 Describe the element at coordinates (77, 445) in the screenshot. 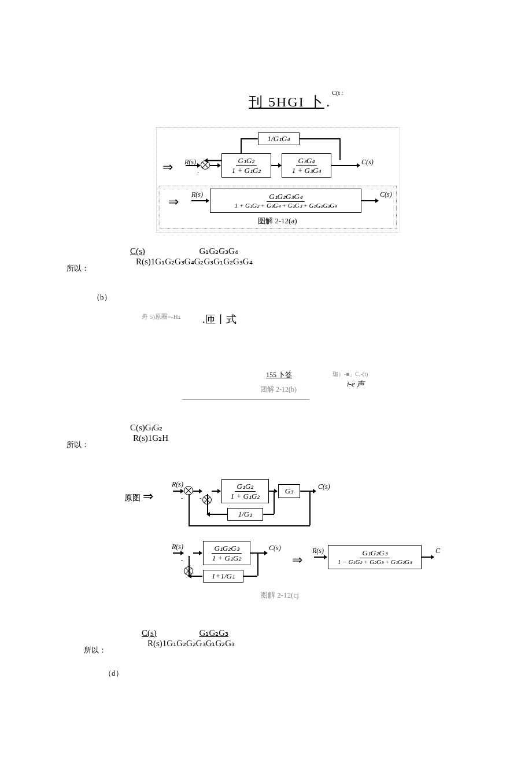

I see `label-b: 所以：` at that location.